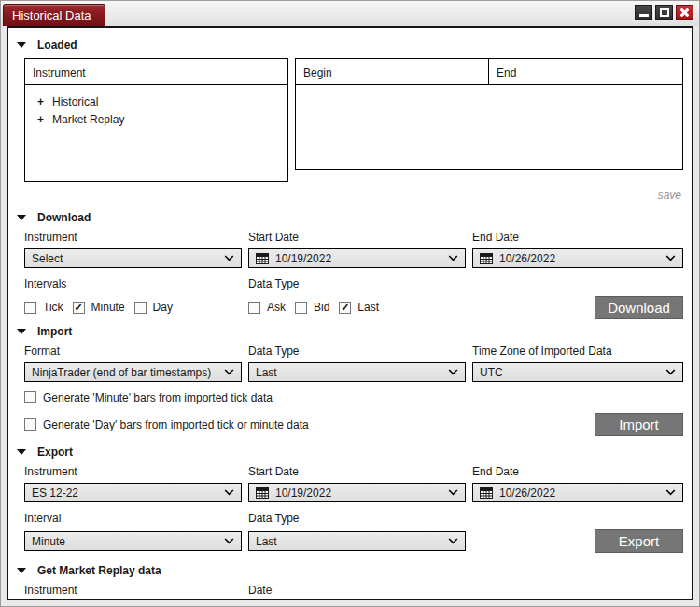 The height and width of the screenshot is (607, 700). I want to click on import-format-select: NinjaTrader (end of bar timestamps), so click(133, 372).